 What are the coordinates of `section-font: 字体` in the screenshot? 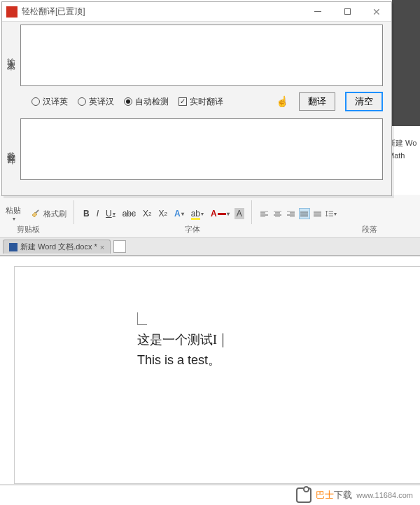 It's located at (192, 231).